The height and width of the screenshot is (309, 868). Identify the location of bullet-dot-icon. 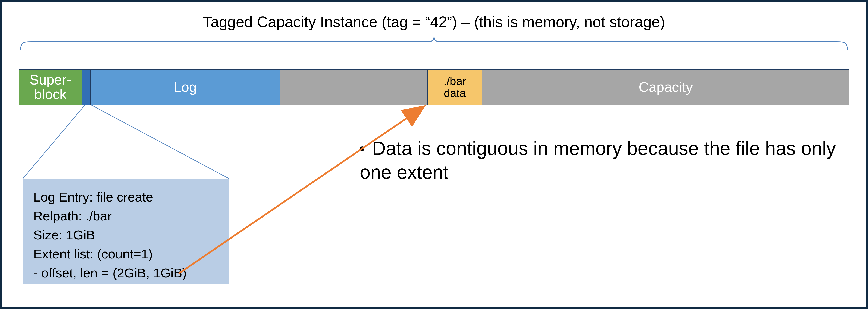
(362, 149).